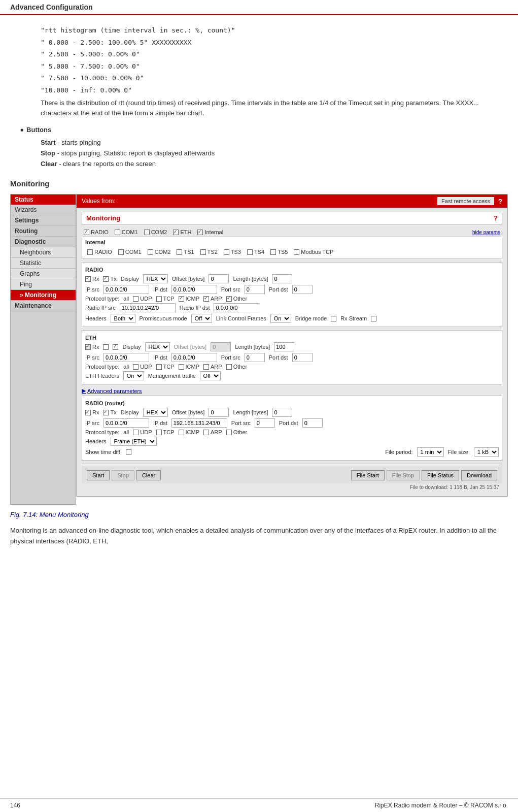  I want to click on eth-ipdst-label: IP dst, so click(160, 358).